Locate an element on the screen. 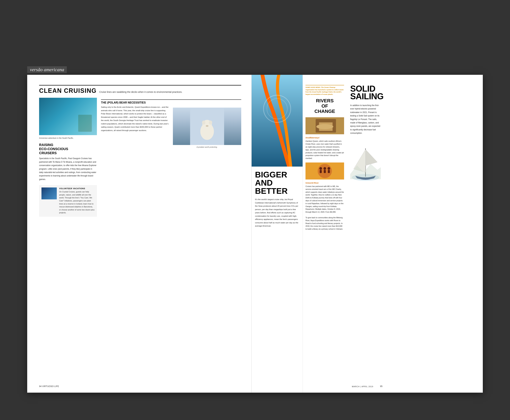  raising-section: RAISINGECO-CONSCIOUSCRUISERS Specialists… is located at coordinates (68, 162).